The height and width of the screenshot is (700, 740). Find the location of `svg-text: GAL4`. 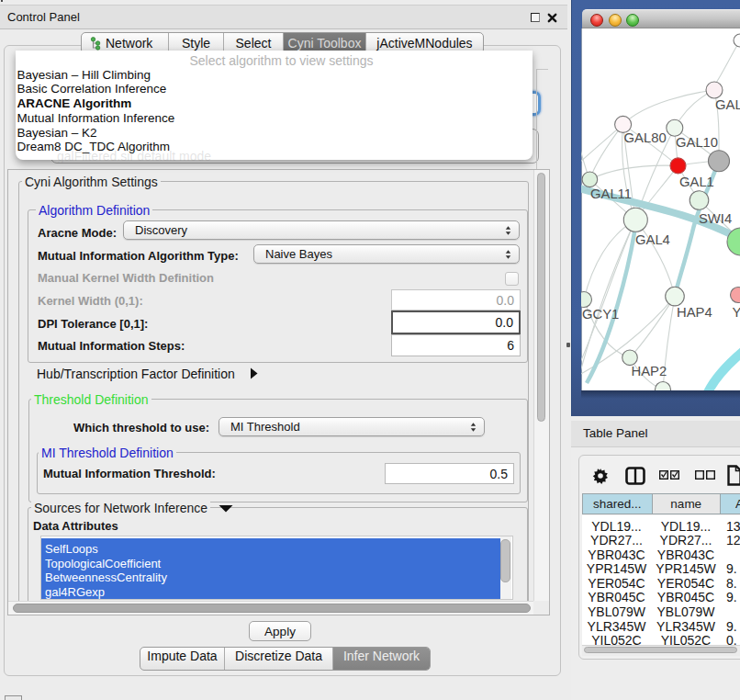

svg-text: GAL4 is located at coordinates (653, 240).